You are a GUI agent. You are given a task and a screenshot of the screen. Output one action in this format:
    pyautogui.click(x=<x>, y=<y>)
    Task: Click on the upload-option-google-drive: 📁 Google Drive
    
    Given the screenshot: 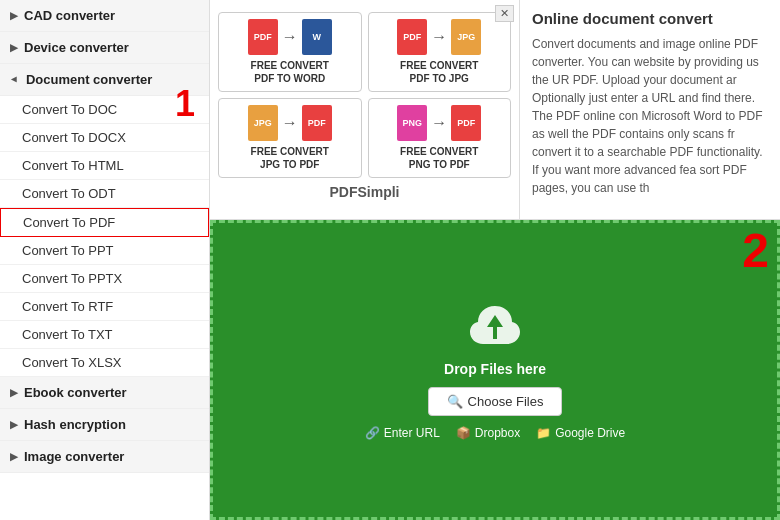 What is the action you would take?
    pyautogui.click(x=580, y=433)
    